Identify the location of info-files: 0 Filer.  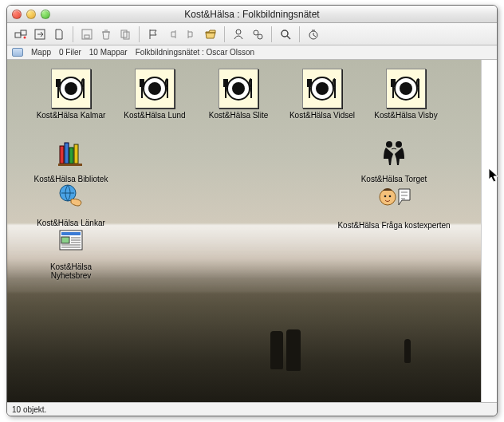
(70, 53).